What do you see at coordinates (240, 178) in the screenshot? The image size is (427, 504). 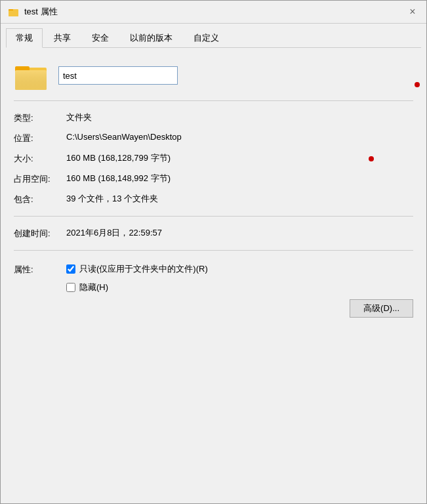 I see `disk-size-value: 160 MB (168,148,992 字节)` at bounding box center [240, 178].